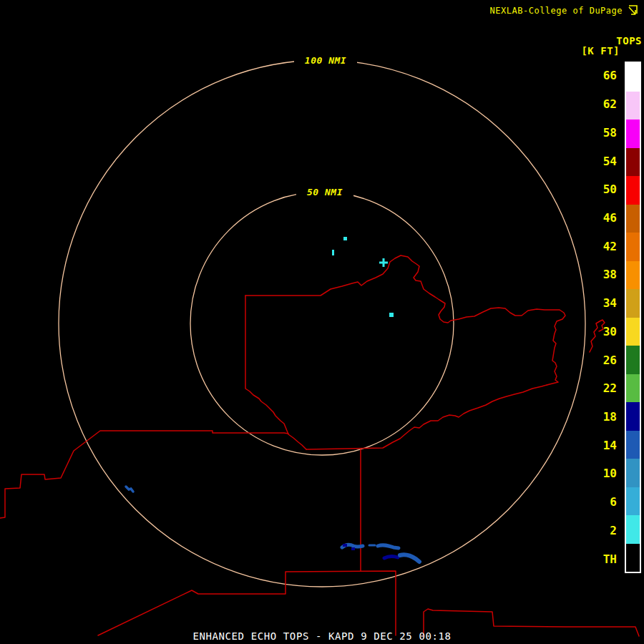 Image resolution: width=644 pixels, height=644 pixels. What do you see at coordinates (595, 303) in the screenshot?
I see `legend-label-34: 34` at bounding box center [595, 303].